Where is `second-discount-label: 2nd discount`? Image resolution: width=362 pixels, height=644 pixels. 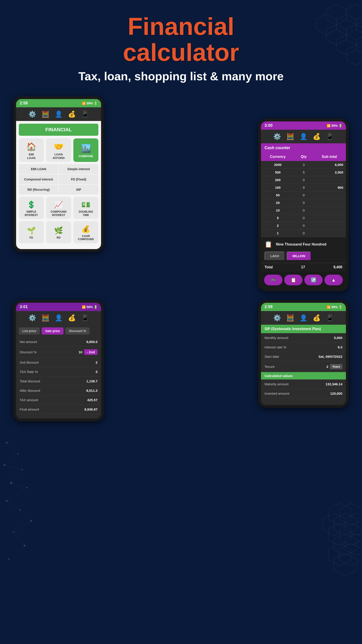 second-discount-label: 2nd discount is located at coordinates (29, 362).